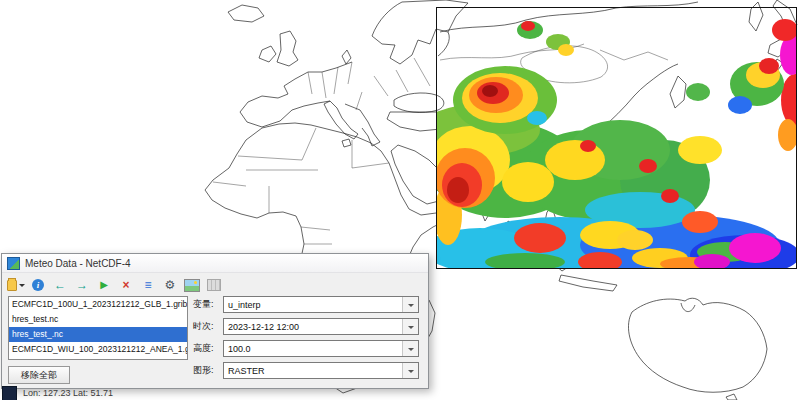  What do you see at coordinates (306, 304) in the screenshot?
I see `variable-row: 变量: u_interp` at bounding box center [306, 304].